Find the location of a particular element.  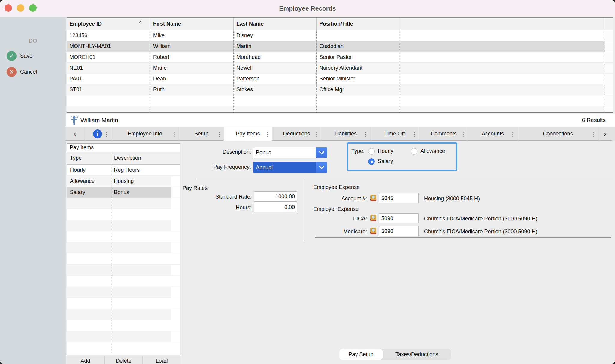

table-cell: MOREH01 is located at coordinates (108, 57).